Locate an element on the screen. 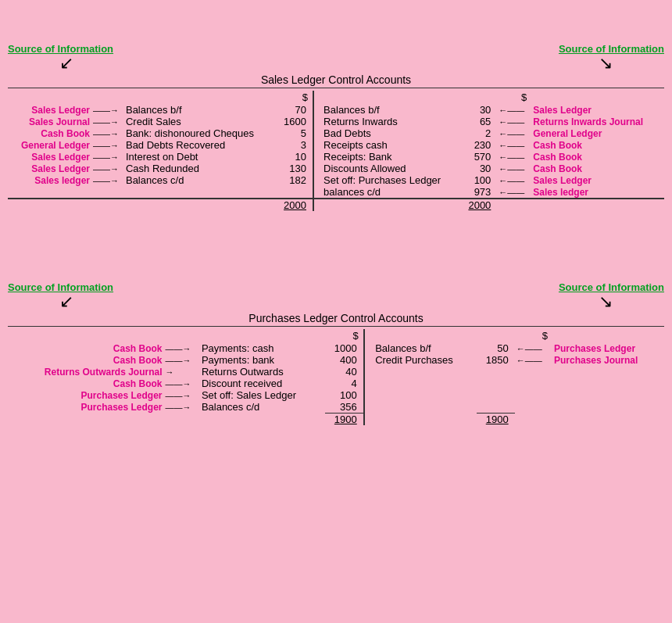  source-label-right-1: Source of Information ↘ is located at coordinates (611, 58).